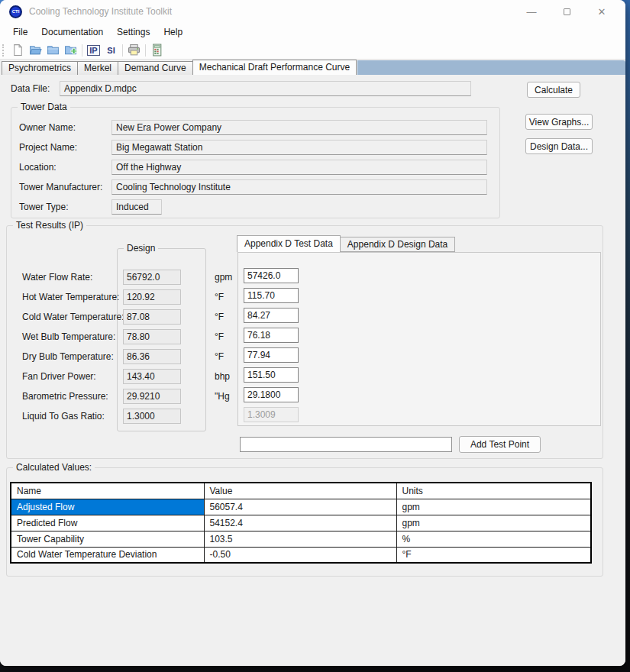  Describe the element at coordinates (300, 522) in the screenshot. I see `cell-value: 54152.4` at that location.